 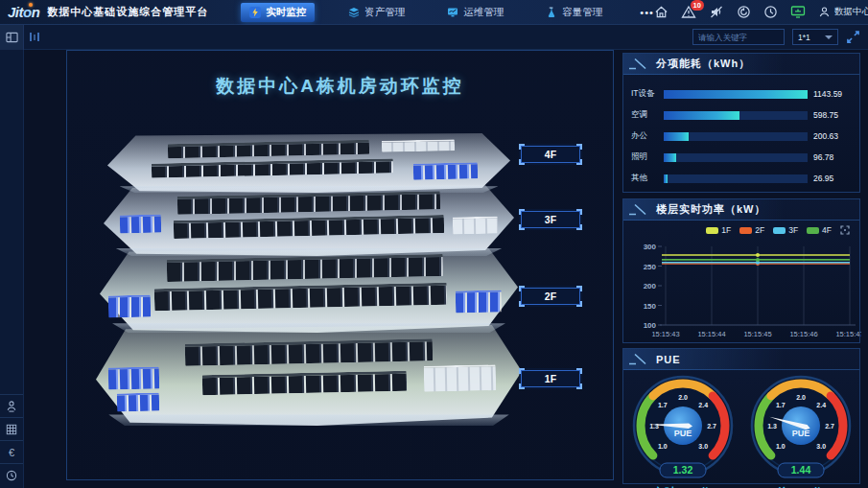 I want to click on clock-icon, so click(x=771, y=12).